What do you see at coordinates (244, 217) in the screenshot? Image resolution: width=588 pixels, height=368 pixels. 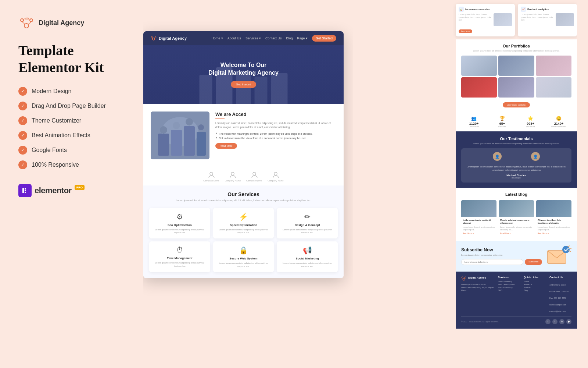 I see `speed-icon: ⚡` at bounding box center [244, 217].